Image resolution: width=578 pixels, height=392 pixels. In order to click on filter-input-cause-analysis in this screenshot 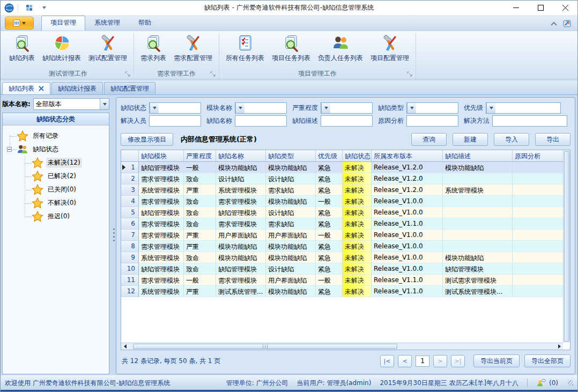, I will do `click(432, 121)`.